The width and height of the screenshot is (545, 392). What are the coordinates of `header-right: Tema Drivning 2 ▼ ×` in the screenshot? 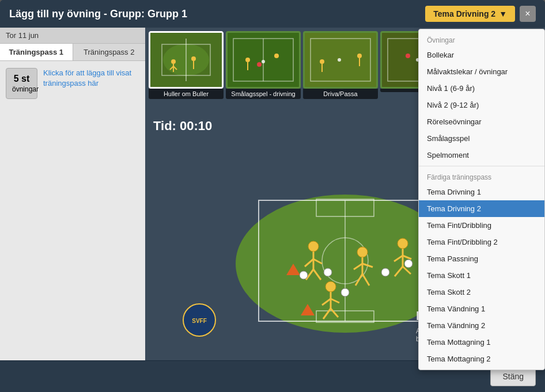 It's located at (480, 14).